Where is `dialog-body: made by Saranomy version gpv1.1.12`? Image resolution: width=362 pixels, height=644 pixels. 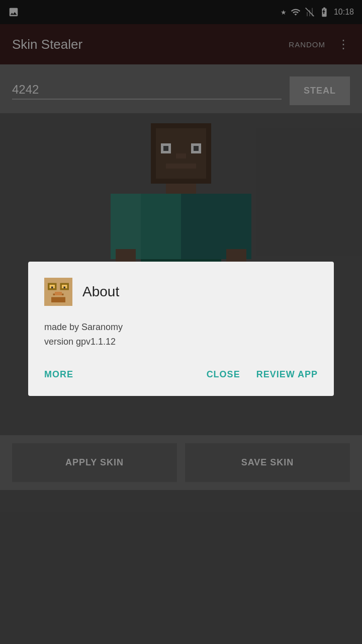 dialog-body: made by Saranomy version gpv1.1.12 is located at coordinates (181, 335).